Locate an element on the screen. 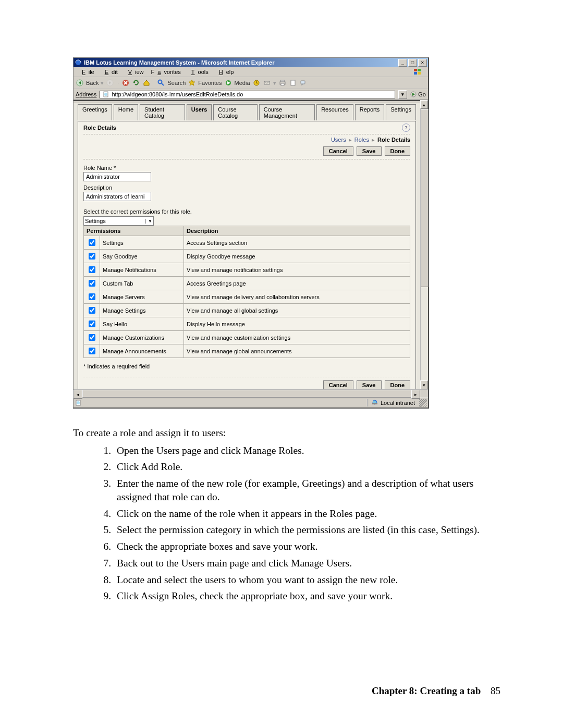 This screenshot has width=563, height=728. scroll-up-icon: ▴ is located at coordinates (424, 104).